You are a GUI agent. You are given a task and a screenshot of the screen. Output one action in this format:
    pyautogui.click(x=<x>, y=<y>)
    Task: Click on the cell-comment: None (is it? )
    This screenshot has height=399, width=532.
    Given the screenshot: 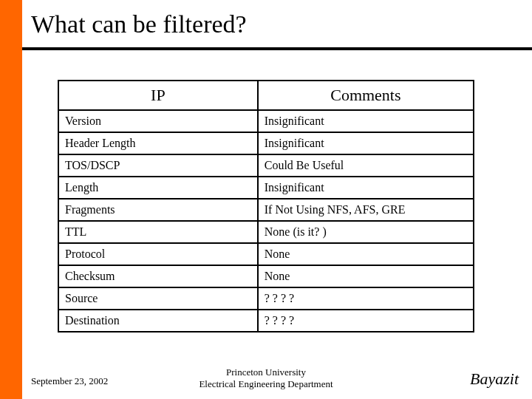 What is the action you would take?
    pyautogui.click(x=366, y=232)
    